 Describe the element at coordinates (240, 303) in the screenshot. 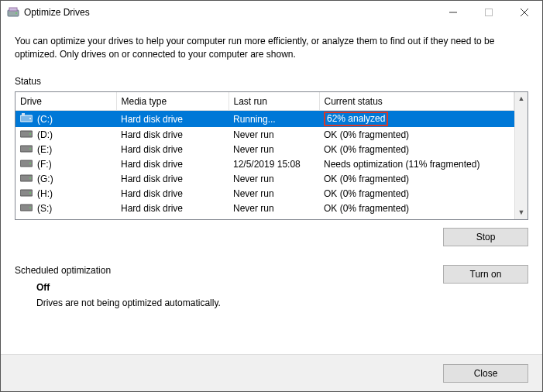

I see `sched-desc: Drives are not being optimized automatic…` at that location.